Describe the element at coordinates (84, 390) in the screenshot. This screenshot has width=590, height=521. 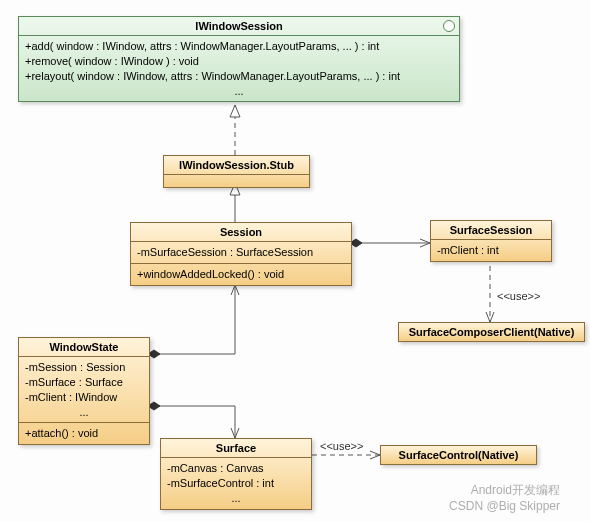
I see `attrs-windowstate: -mSession : Session -mSurface : Surface …` at that location.